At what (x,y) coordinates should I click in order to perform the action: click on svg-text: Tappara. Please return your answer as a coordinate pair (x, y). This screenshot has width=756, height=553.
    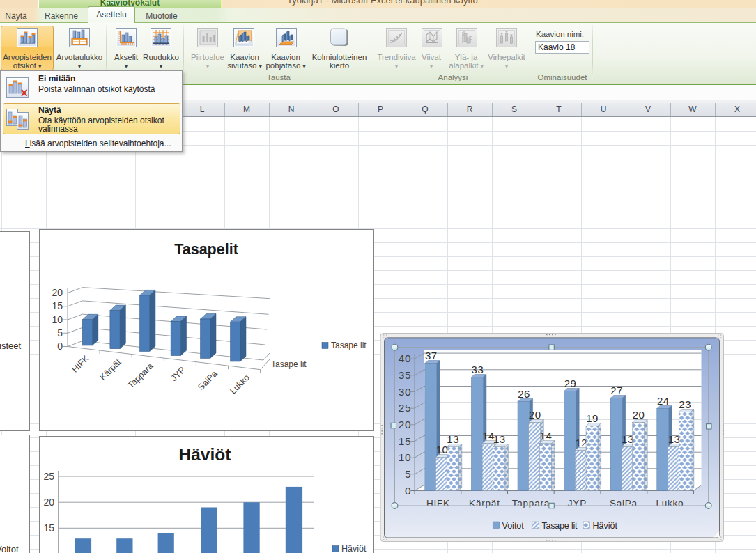
    Looking at the image, I should click on (531, 503).